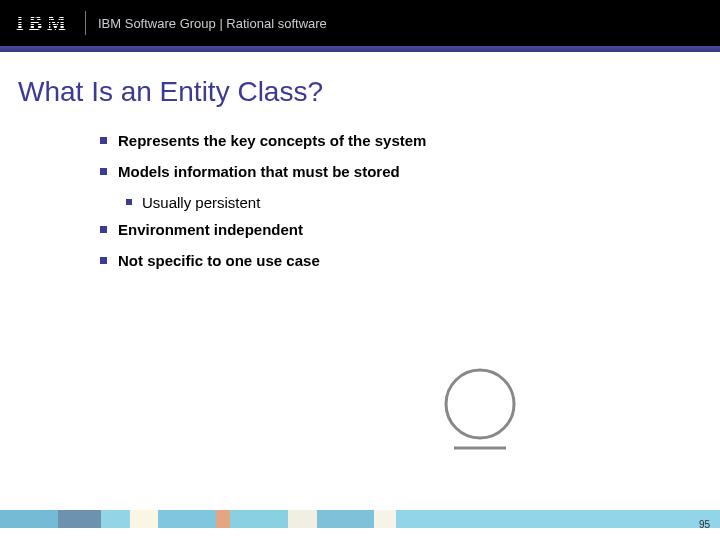 This screenshot has width=720, height=540. What do you see at coordinates (390, 260) in the screenshot?
I see `bullet-item: Not specific to one use case` at bounding box center [390, 260].